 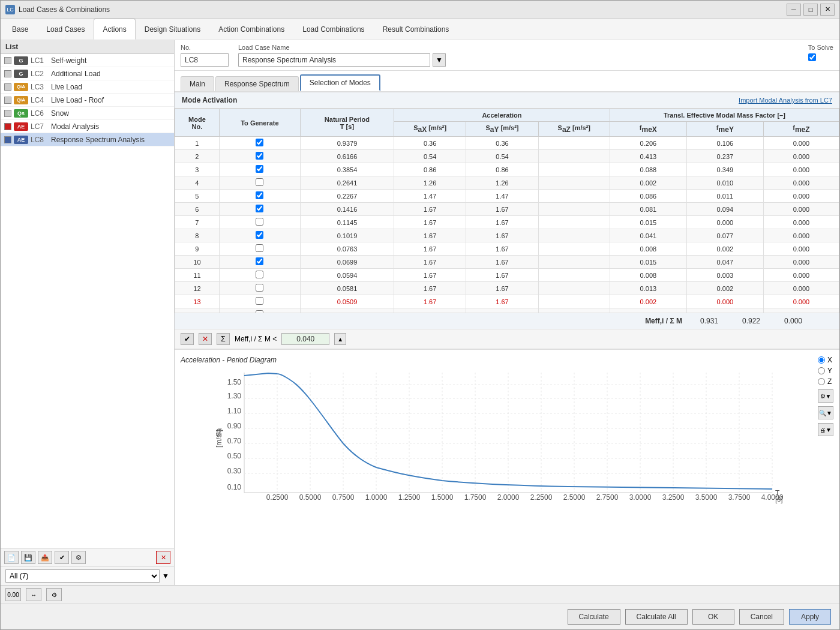 I want to click on svg-text: 3.0000, so click(x=641, y=497).